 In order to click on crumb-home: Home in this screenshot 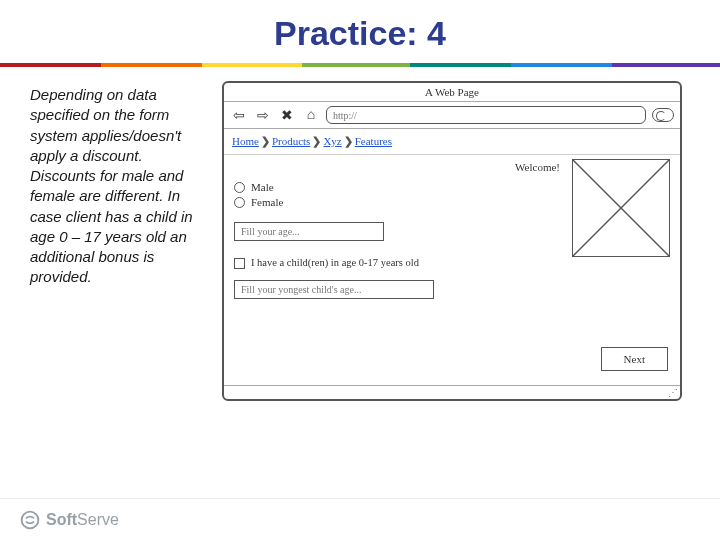, I will do `click(246, 141)`.